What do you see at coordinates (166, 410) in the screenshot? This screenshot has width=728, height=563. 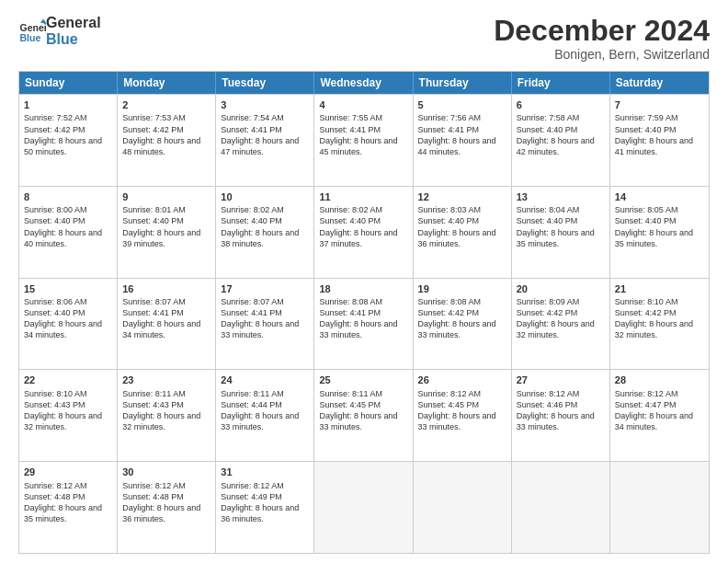 I see `day-info: Sunrise: 8:11 AMSunset: 4:43 PMDaylight:…` at bounding box center [166, 410].